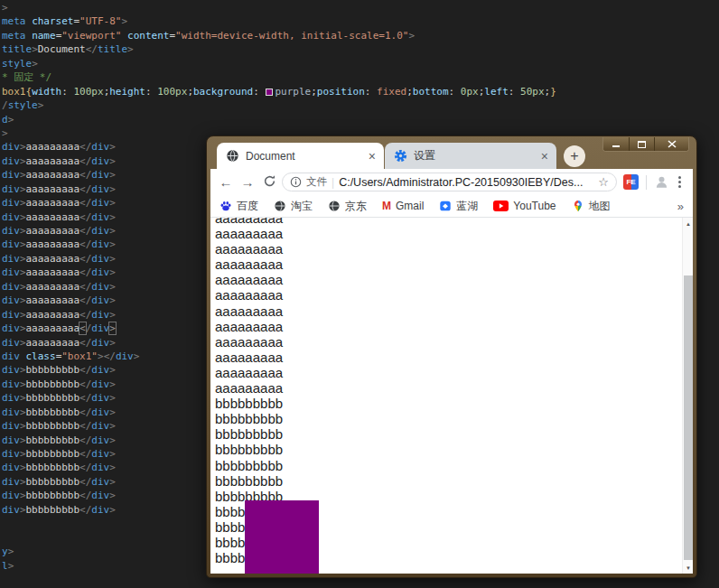 Image resolution: width=719 pixels, height=588 pixels. I want to click on toolbar-divider, so click(647, 182).